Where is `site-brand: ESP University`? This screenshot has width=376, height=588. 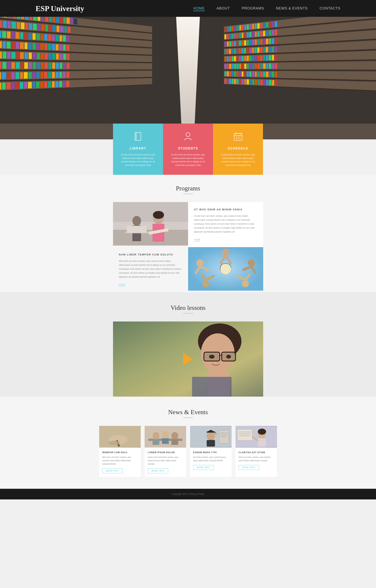
site-brand: ESP University is located at coordinates (60, 9).